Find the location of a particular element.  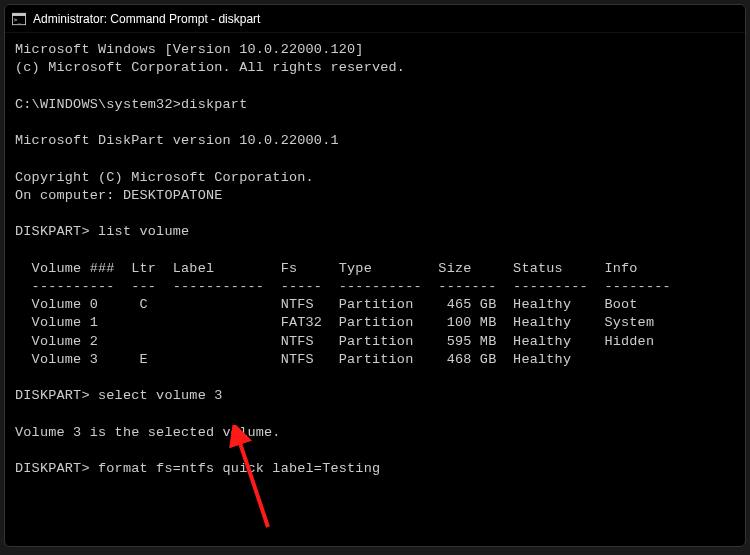

table-row: Volume 3 E NTFS Partition 468 GB Healthy is located at coordinates (293, 360).